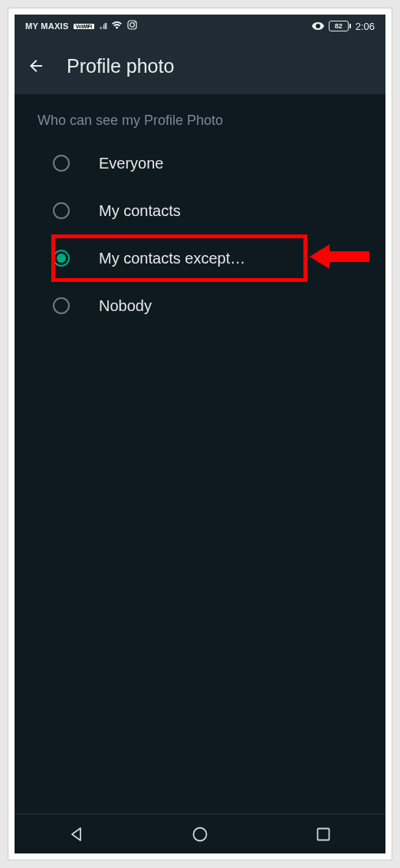 This screenshot has height=868, width=400. What do you see at coordinates (200, 258) in the screenshot?
I see `option-my-contacts-except: My contacts except…` at bounding box center [200, 258].